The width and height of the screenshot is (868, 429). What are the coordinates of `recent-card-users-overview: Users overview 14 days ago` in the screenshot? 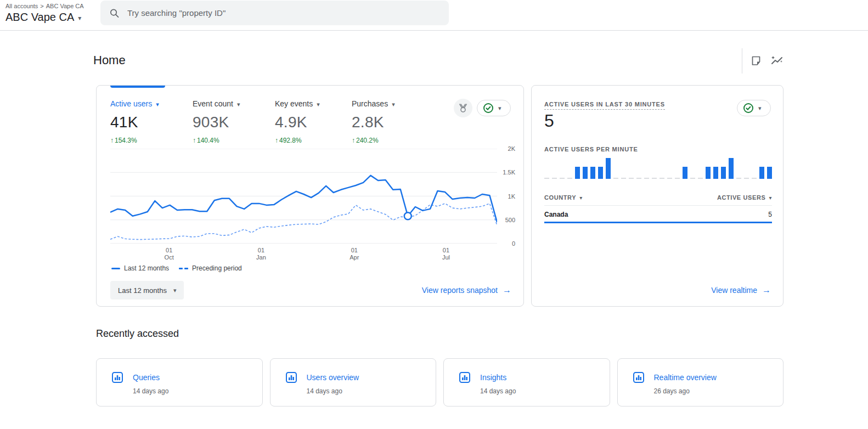 It's located at (353, 382).